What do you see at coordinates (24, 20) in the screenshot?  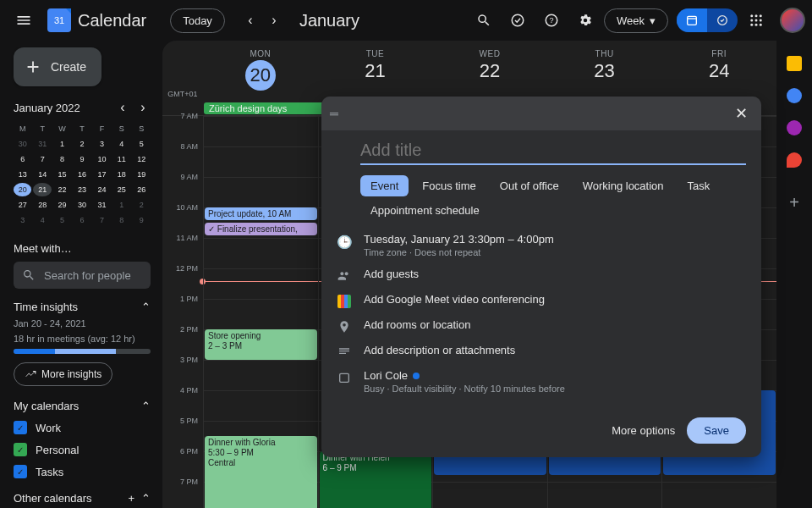 I see `main-menu-button` at bounding box center [24, 20].